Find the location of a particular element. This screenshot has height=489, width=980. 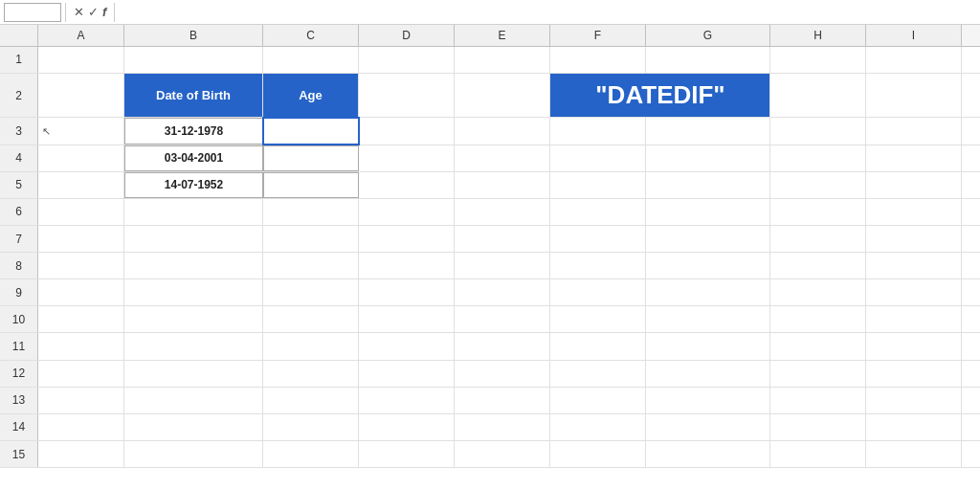

cell-c9 is located at coordinates (311, 293).